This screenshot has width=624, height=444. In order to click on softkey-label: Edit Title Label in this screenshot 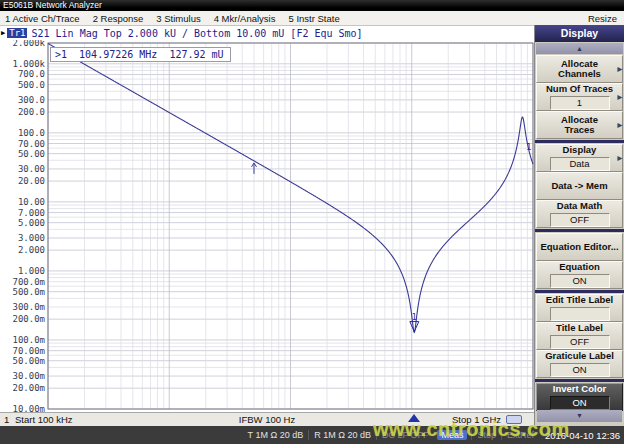, I will do `click(580, 300)`.